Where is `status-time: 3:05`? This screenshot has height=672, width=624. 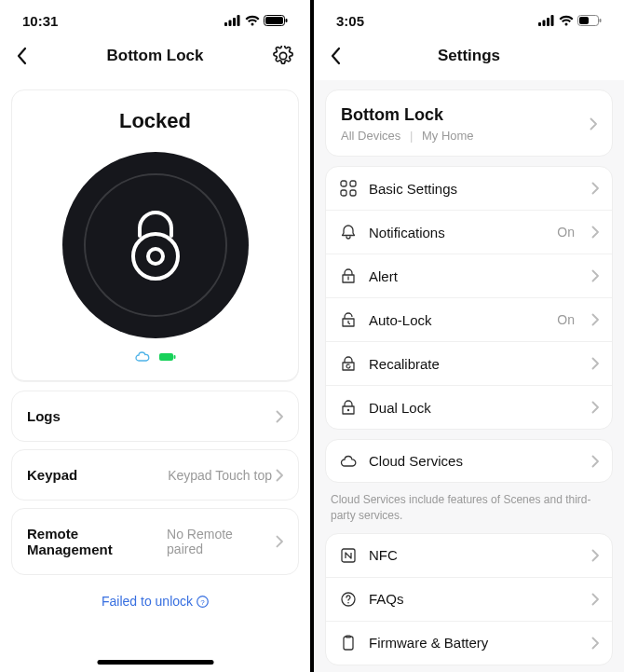 status-time: 3:05 is located at coordinates (350, 21).